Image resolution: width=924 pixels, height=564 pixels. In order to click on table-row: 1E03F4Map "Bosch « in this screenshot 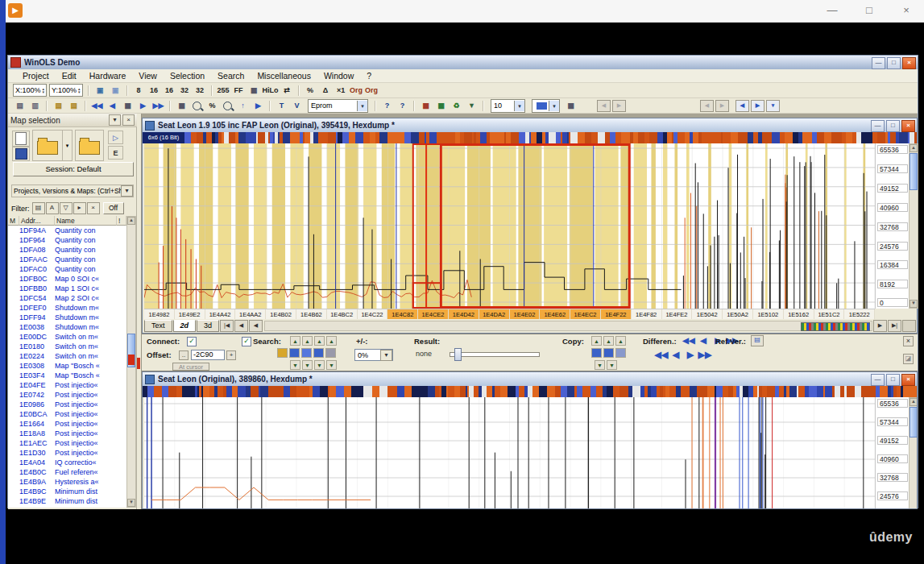, I will do `click(68, 375)`.